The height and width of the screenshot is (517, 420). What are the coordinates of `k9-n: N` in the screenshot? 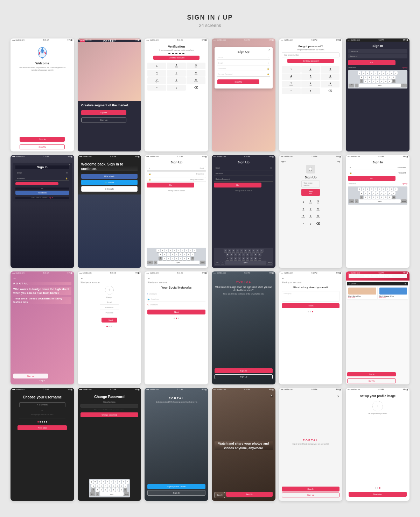 It's located at (184, 258).